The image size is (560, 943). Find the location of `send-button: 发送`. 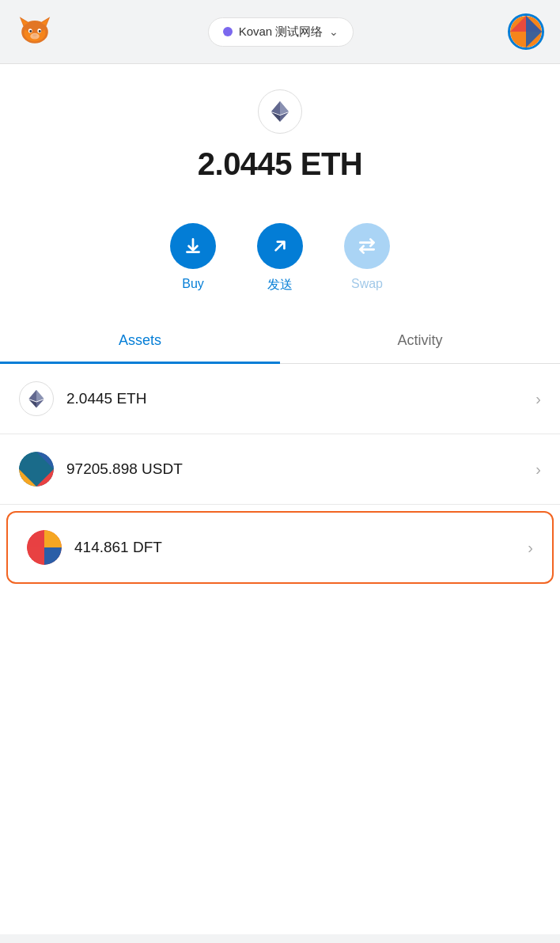

send-button: 发送 is located at coordinates (280, 258).